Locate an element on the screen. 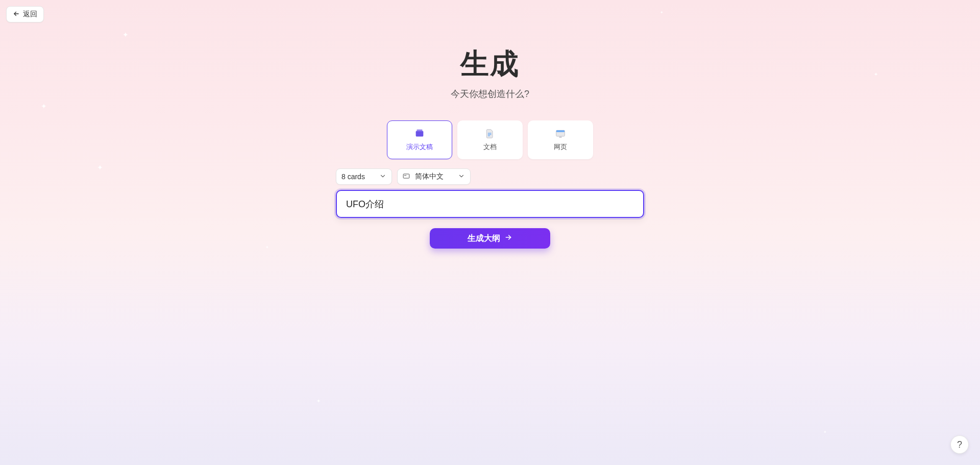  help-button: ? is located at coordinates (960, 445).